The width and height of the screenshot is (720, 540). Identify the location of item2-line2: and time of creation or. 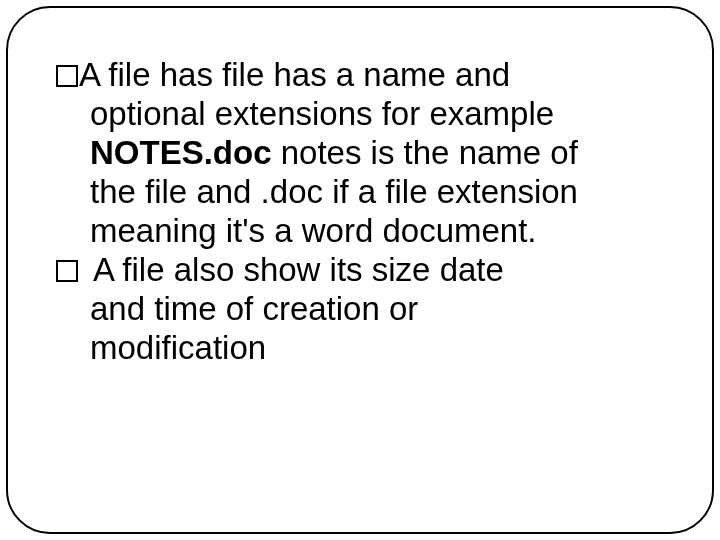
(360, 310).